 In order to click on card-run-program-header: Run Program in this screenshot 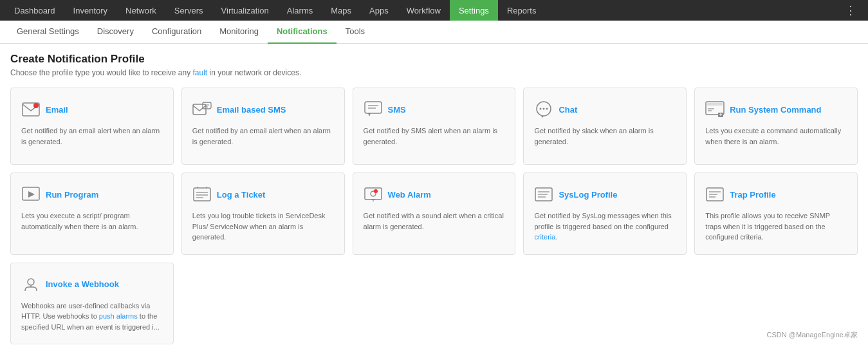, I will do `click(92, 194)`.